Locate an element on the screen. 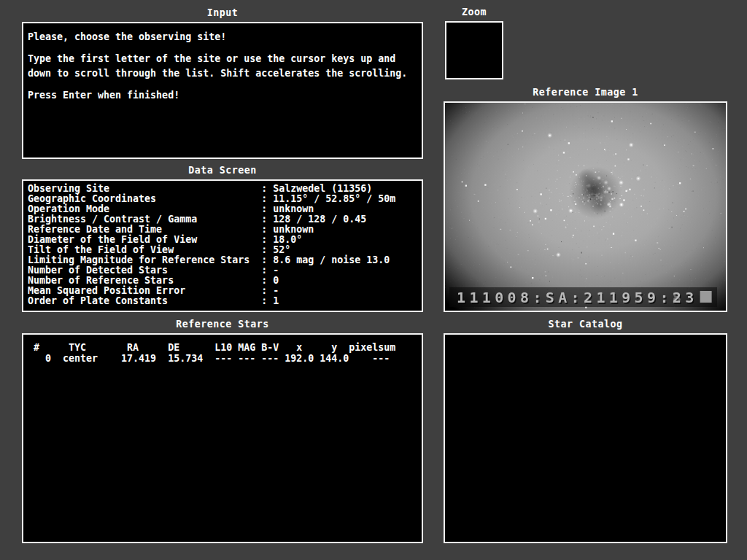 The height and width of the screenshot is (560, 747). panel-reference-stars-title: Reference Stars is located at coordinates (222, 326).